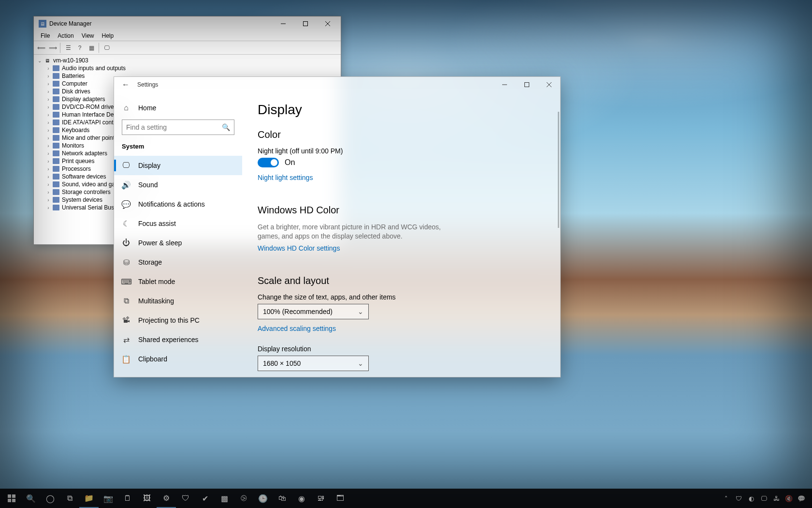 The image size is (812, 508). I want to click on security-tray-icon: 🛡, so click(739, 498).